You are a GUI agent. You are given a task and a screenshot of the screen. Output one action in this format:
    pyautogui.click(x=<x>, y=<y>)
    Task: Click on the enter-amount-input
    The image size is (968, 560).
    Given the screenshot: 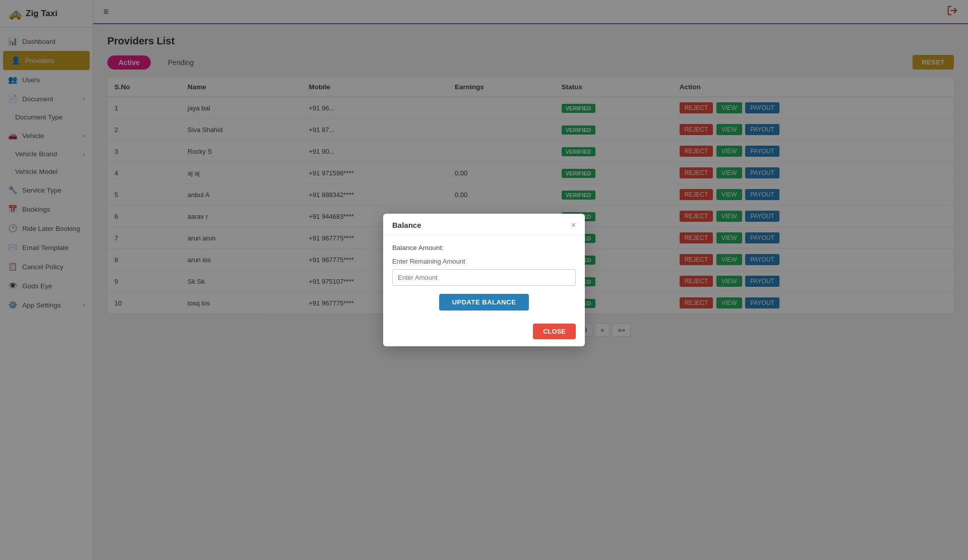 What is the action you would take?
    pyautogui.click(x=484, y=277)
    